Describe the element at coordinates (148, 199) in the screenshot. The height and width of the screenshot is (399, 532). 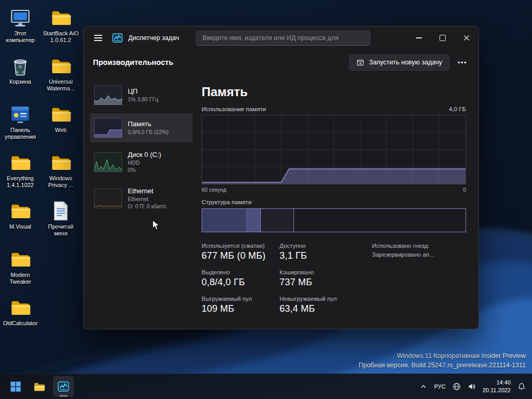
I see `sidebar-item-detail: Ethernet` at that location.